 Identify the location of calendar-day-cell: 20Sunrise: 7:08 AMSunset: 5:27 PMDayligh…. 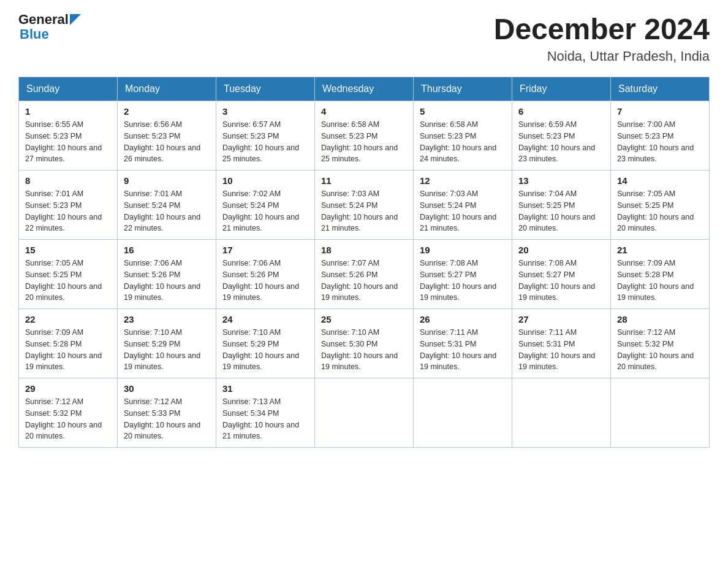
(561, 275).